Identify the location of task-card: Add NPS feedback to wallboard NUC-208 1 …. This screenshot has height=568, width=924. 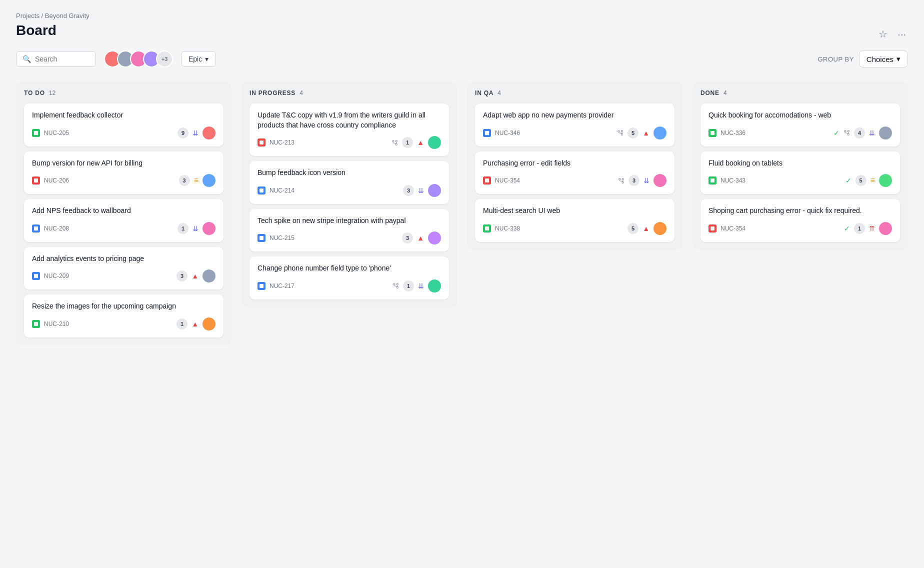
(124, 220).